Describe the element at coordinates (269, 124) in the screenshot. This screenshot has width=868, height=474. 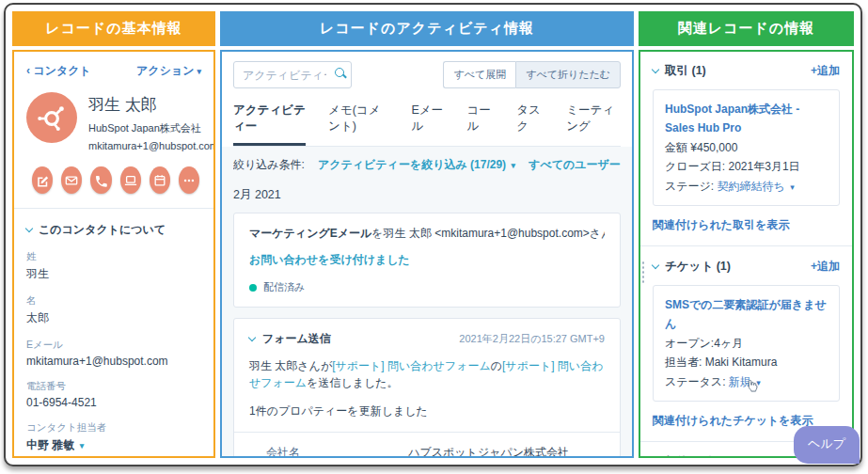
I see `tab-activity: アクティビティー` at that location.